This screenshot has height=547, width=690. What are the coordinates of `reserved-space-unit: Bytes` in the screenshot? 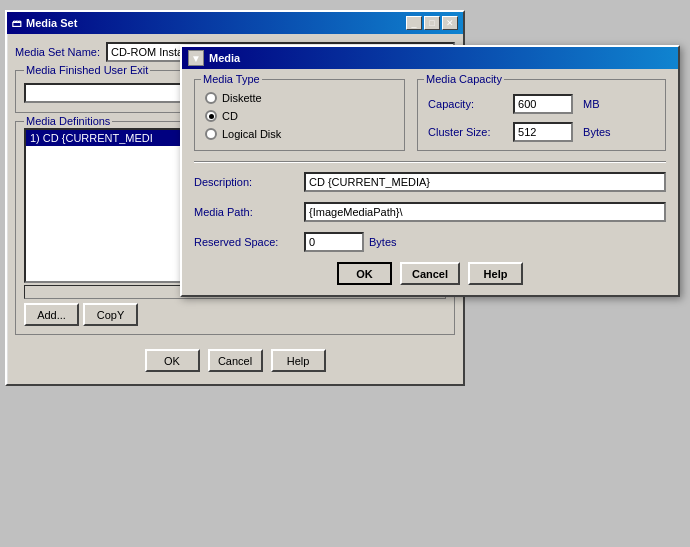 It's located at (383, 242).